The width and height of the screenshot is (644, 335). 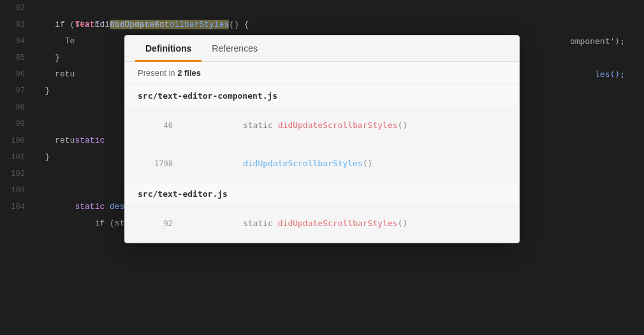 I want to click on result-row-3: 92 static didUpdateScrollbarStyles(), so click(x=322, y=224).